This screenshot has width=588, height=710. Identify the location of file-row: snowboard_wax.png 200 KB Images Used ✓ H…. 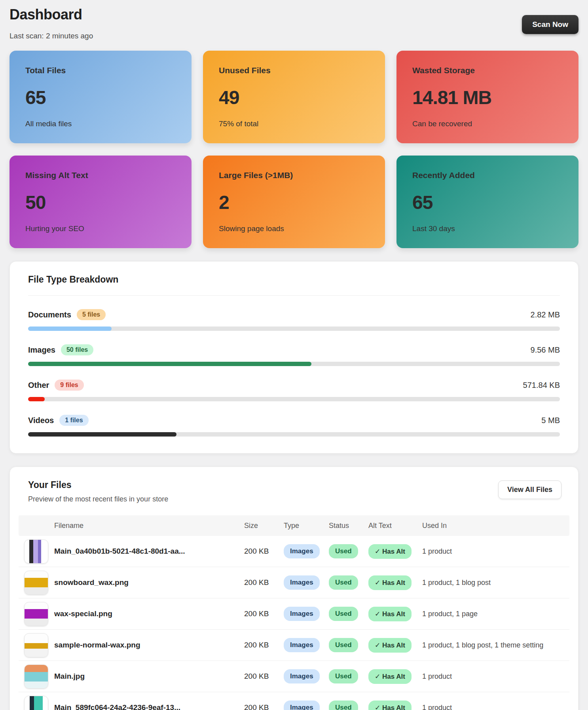
(294, 583).